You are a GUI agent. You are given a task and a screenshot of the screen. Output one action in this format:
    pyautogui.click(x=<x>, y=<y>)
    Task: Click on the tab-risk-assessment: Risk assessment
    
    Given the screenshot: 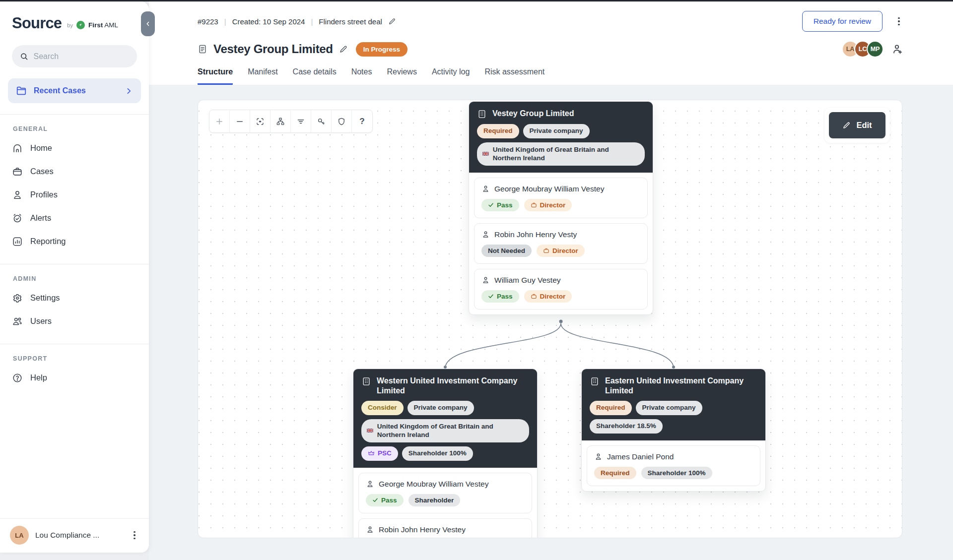 What is the action you would take?
    pyautogui.click(x=514, y=76)
    